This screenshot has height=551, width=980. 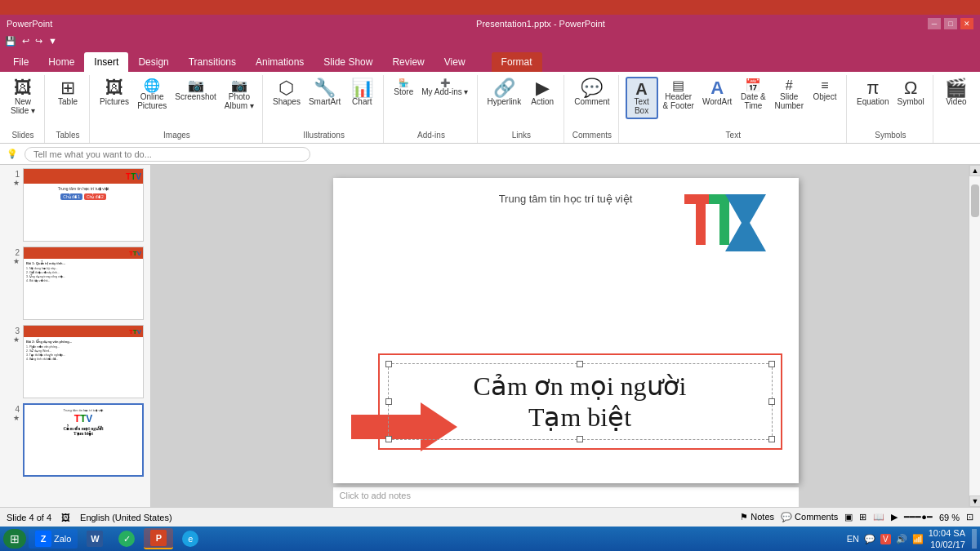 I want to click on tab-insert: Insert, so click(x=106, y=62).